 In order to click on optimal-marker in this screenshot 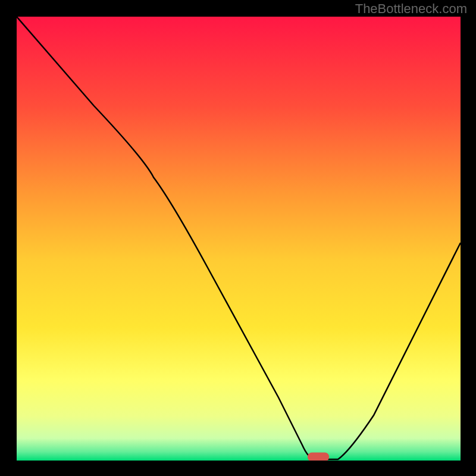, I will do `click(318, 457)`.